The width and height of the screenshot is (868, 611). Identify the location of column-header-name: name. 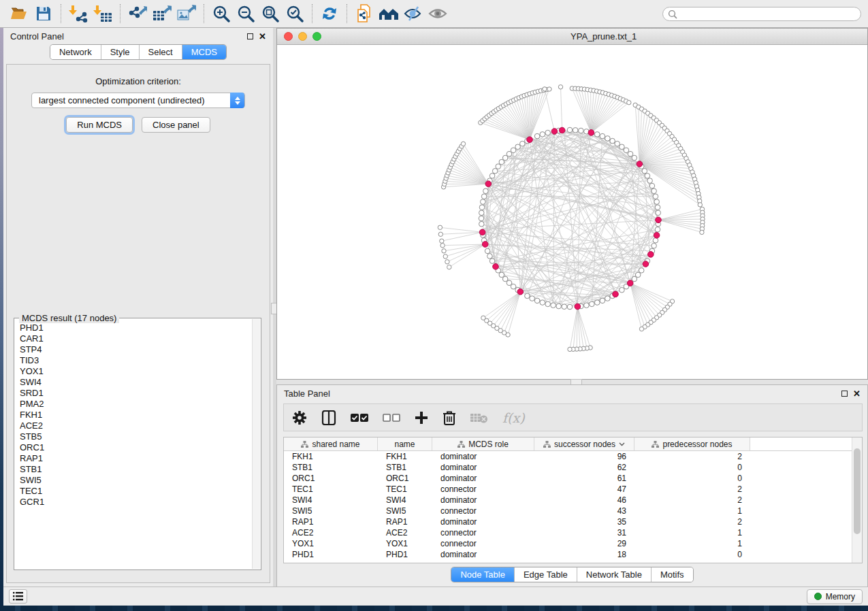
(405, 444).